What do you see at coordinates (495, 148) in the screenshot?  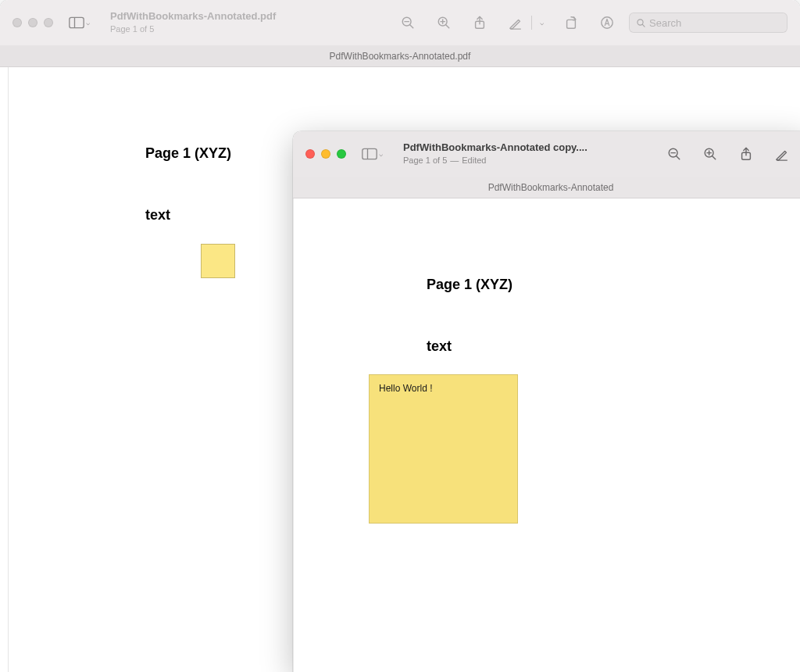 I see `document-title: PdfWithBookmarks-Annotated copy....` at bounding box center [495, 148].